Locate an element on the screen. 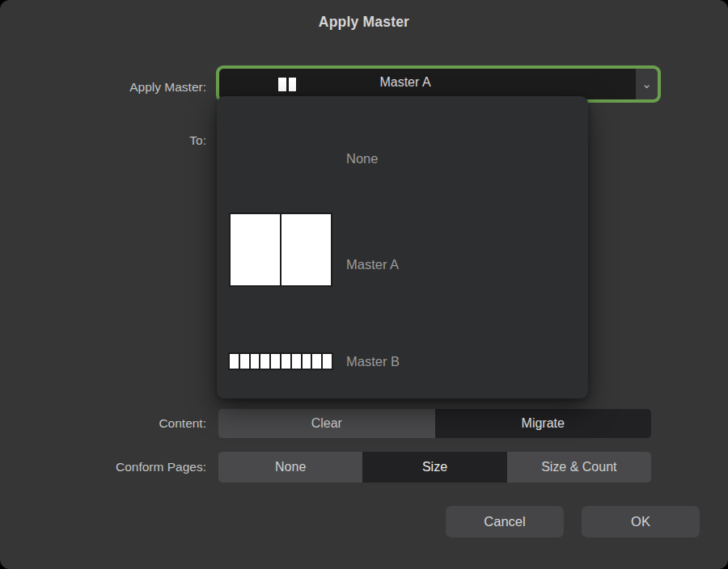  menu-item-master-b-label: Master B is located at coordinates (373, 362).